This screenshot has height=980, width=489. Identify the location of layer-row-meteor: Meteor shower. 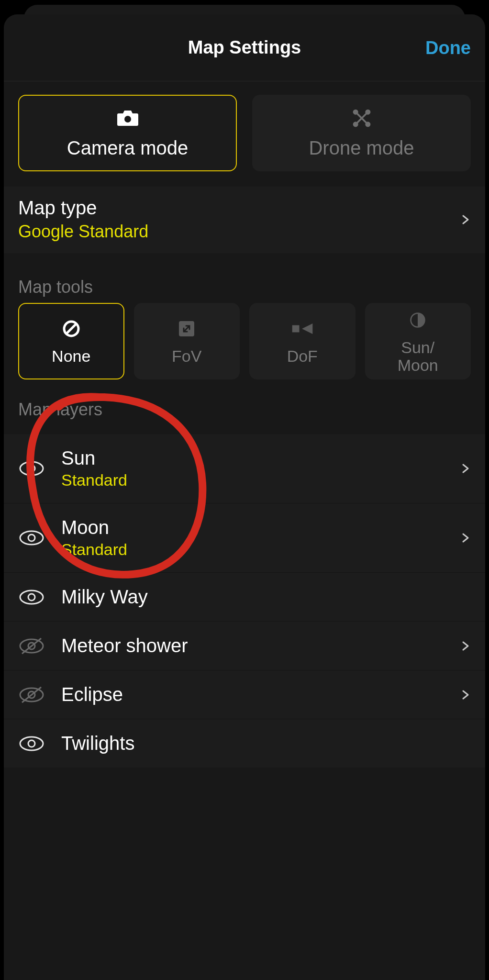
(244, 646).